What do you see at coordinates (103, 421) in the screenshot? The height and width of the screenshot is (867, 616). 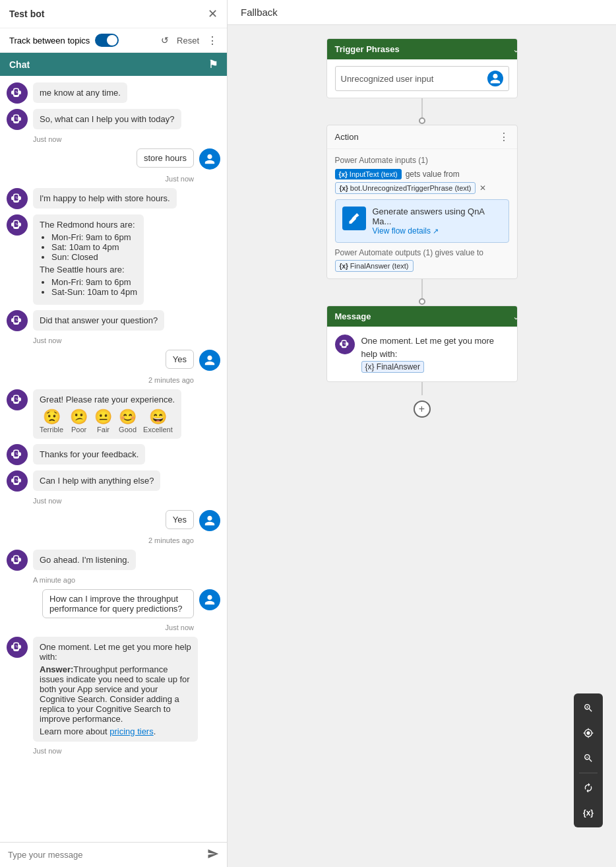 I see `emoji-fair: 😐 Fair` at bounding box center [103, 421].